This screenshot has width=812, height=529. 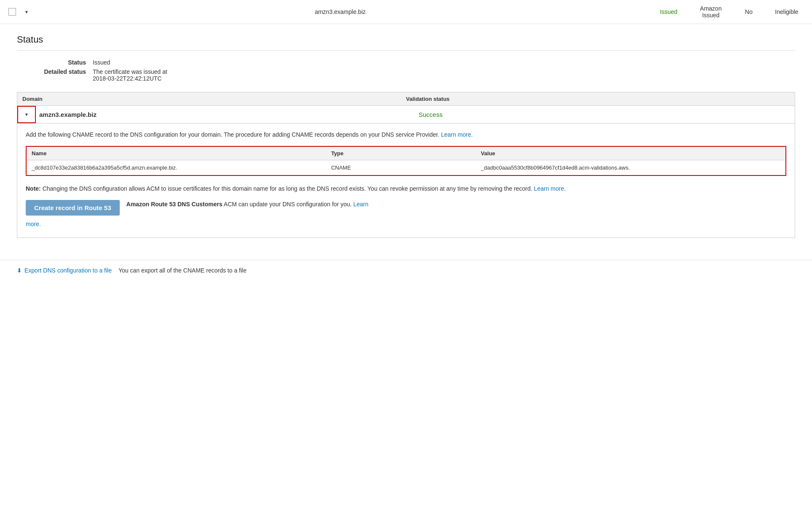 I want to click on top-row-domain: amzn3.example.biz, so click(x=340, y=12).